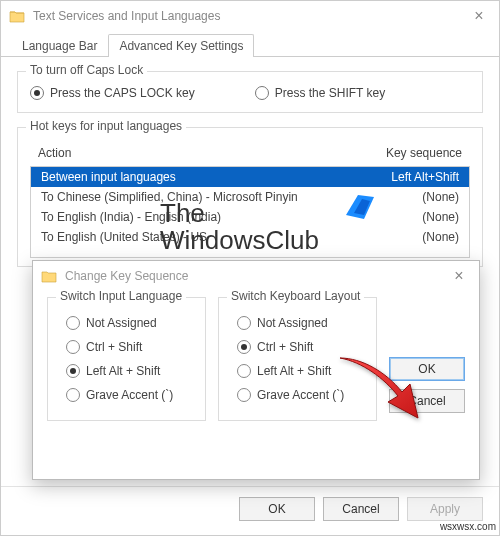 The height and width of the screenshot is (536, 500). What do you see at coordinates (126, 359) in the screenshot?
I see `switch-input-language-group: Switch Input Language Not Assigned Ctrl …` at bounding box center [126, 359].